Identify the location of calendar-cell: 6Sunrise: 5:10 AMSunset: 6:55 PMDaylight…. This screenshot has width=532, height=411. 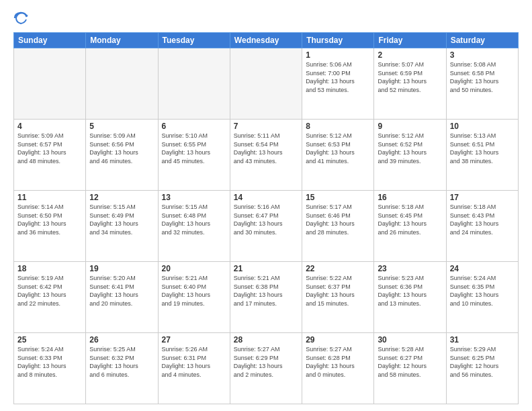
(193, 155).